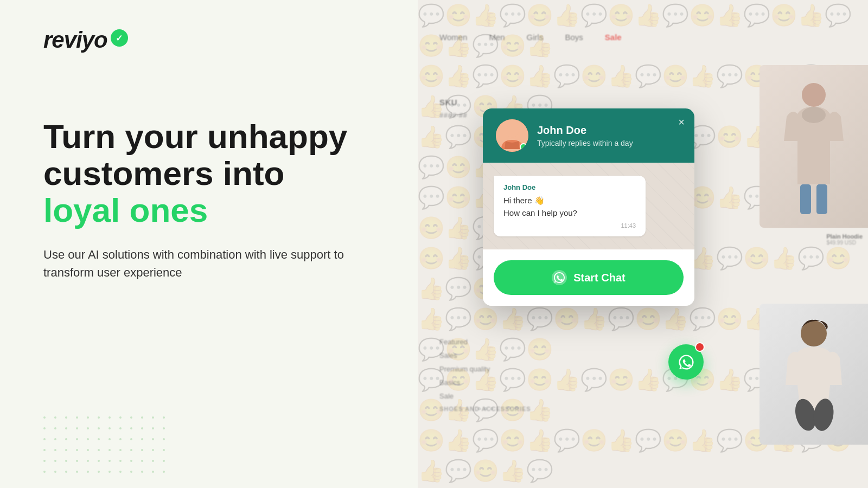 Image resolution: width=868 pixels, height=488 pixels. Describe the element at coordinates (654, 37) in the screenshot. I see `site-navigation: Women Men Girls Boys Sale` at that location.